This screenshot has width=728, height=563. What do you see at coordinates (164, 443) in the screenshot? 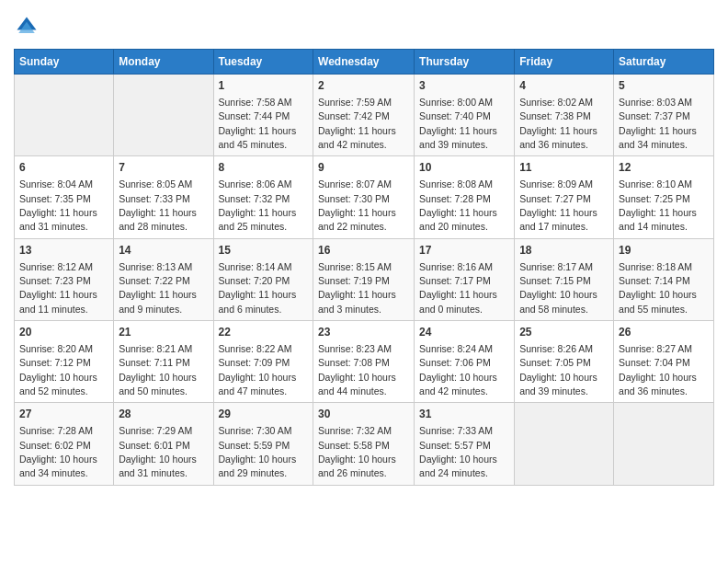
I see `calendar-cell: 28Sunrise: 7:29 AM Sunset: 6:01 PM Dayli…` at bounding box center [164, 443].